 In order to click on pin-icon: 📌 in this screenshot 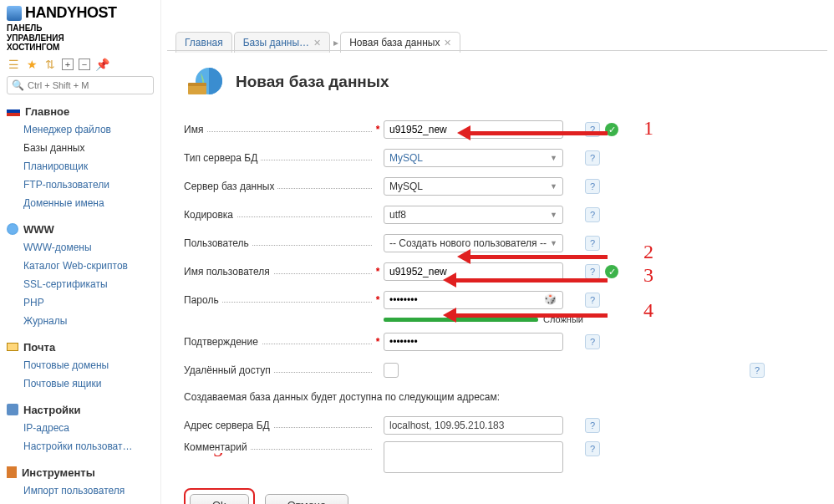, I will do `click(102, 64)`.